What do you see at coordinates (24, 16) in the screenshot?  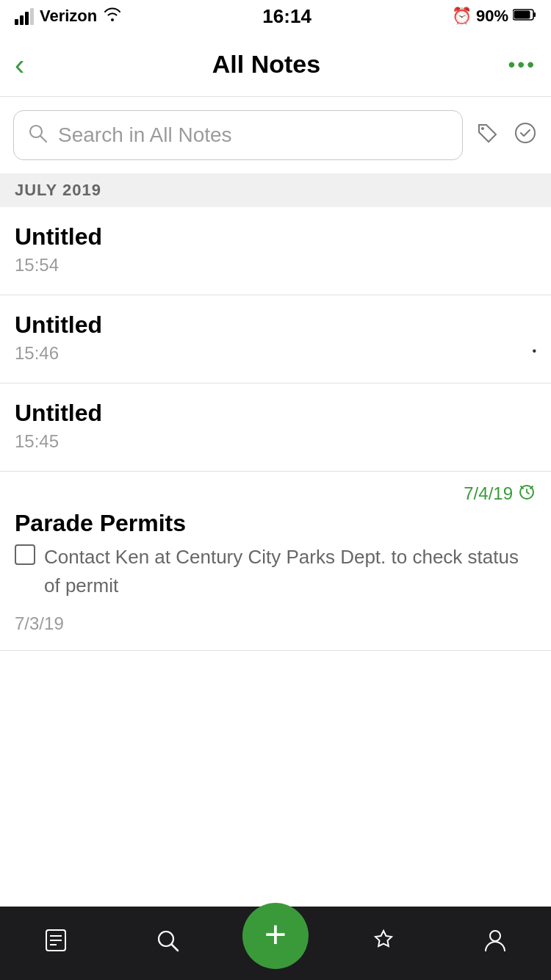 I see `signal-bars` at bounding box center [24, 16].